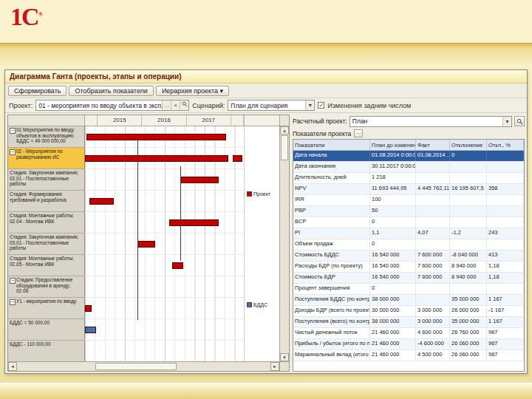 Image resolution: width=532 pixels, height=399 pixels. What do you see at coordinates (47, 287) in the screenshot?
I see `gantt-row-label: −Стадия: Предоставление оборудования в а…` at bounding box center [47, 287].